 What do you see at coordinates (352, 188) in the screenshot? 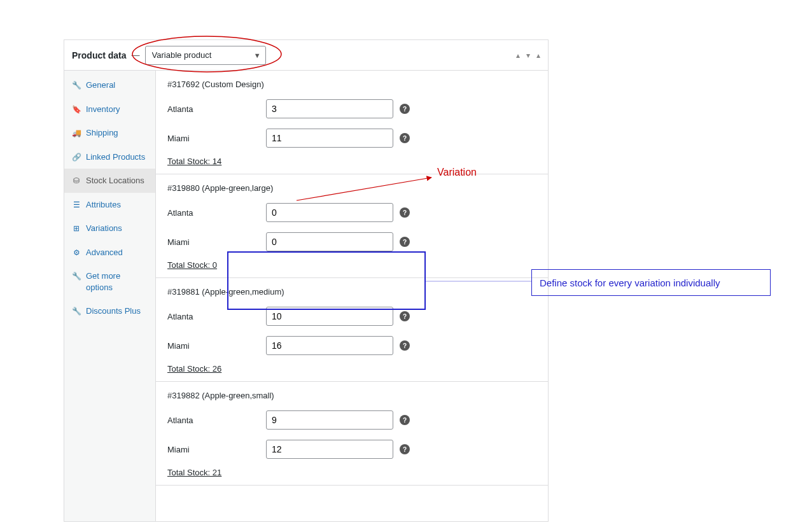
I see `variation-title: #319880 (Apple-green,large)` at bounding box center [352, 188].